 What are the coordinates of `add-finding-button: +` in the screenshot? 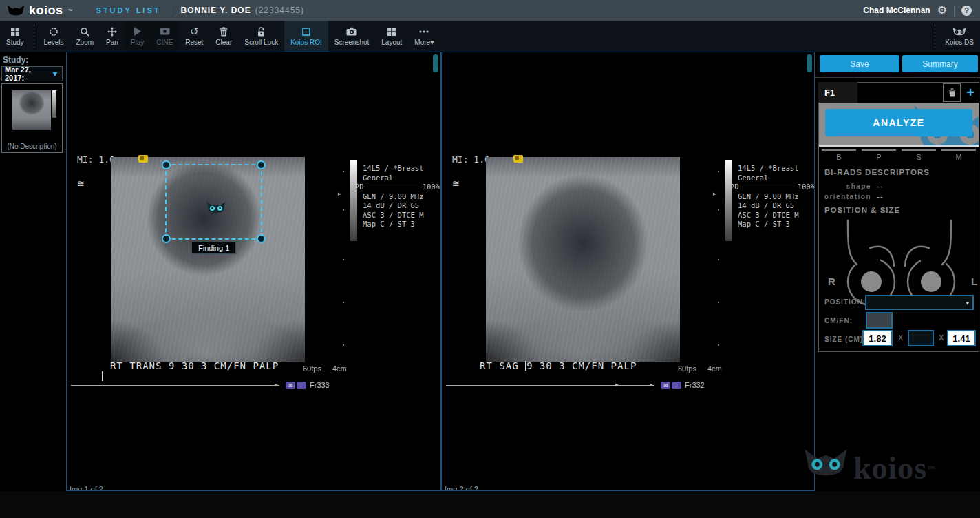 It's located at (970, 92).